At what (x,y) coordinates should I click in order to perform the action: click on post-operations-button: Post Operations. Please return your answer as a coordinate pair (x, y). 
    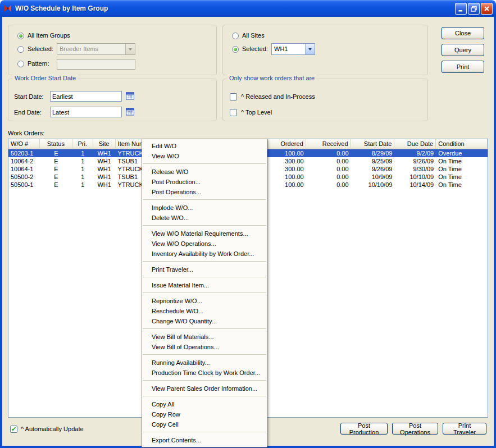
    Looking at the image, I should click on (415, 429).